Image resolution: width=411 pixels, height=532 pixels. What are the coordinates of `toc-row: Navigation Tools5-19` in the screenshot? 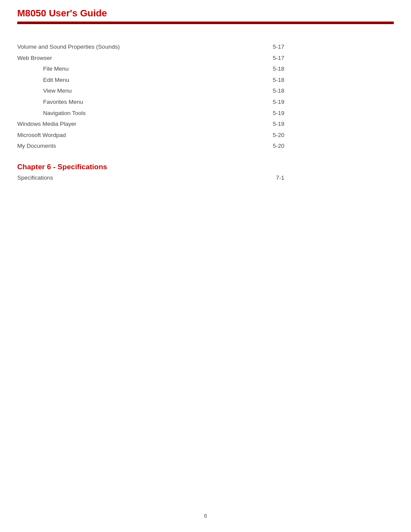 It's located at (151, 113).